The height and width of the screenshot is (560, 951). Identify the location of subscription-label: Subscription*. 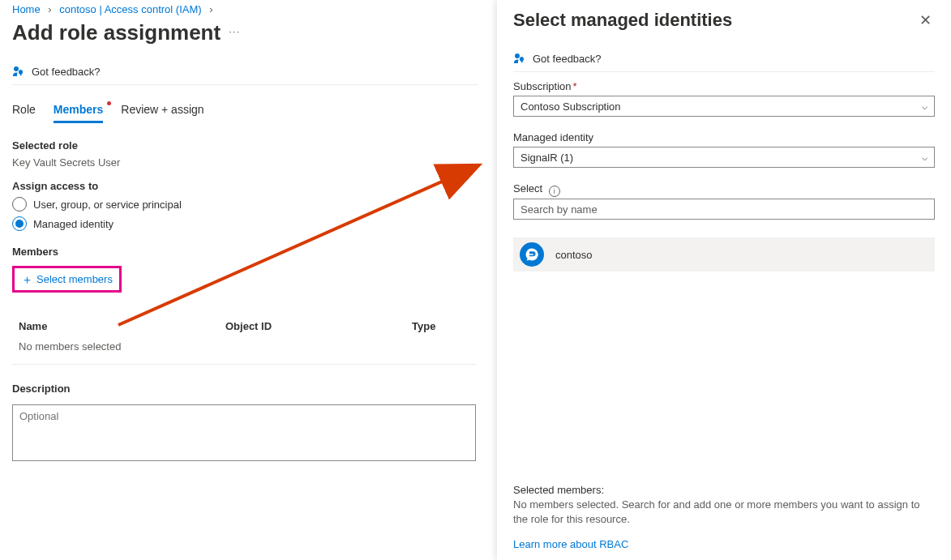
(724, 86).